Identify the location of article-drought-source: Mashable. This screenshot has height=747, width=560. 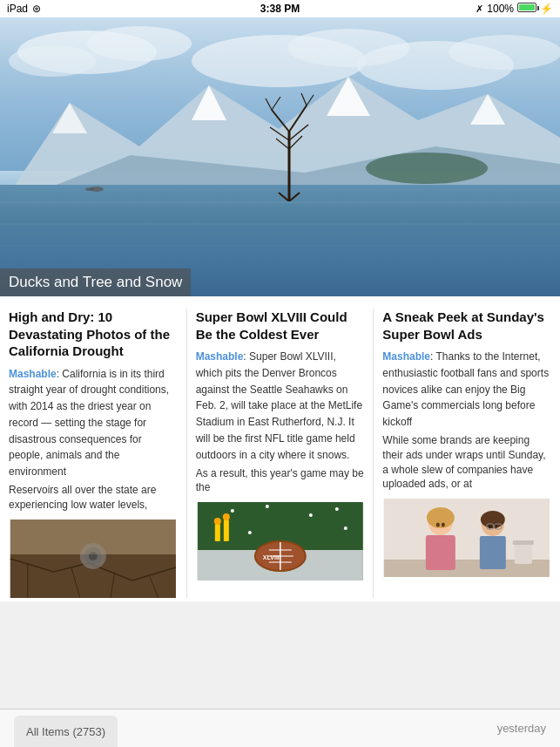
(33, 374).